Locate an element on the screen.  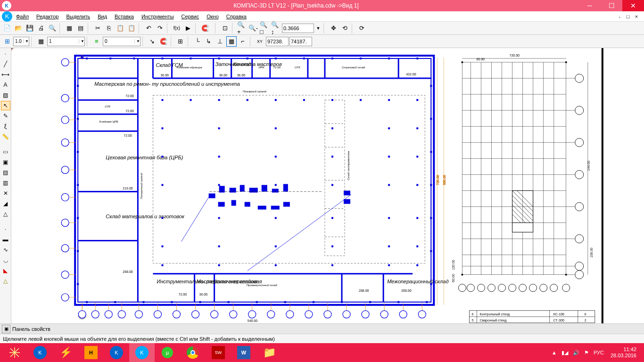
round-icon: ⌐ is located at coordinates (243, 41).